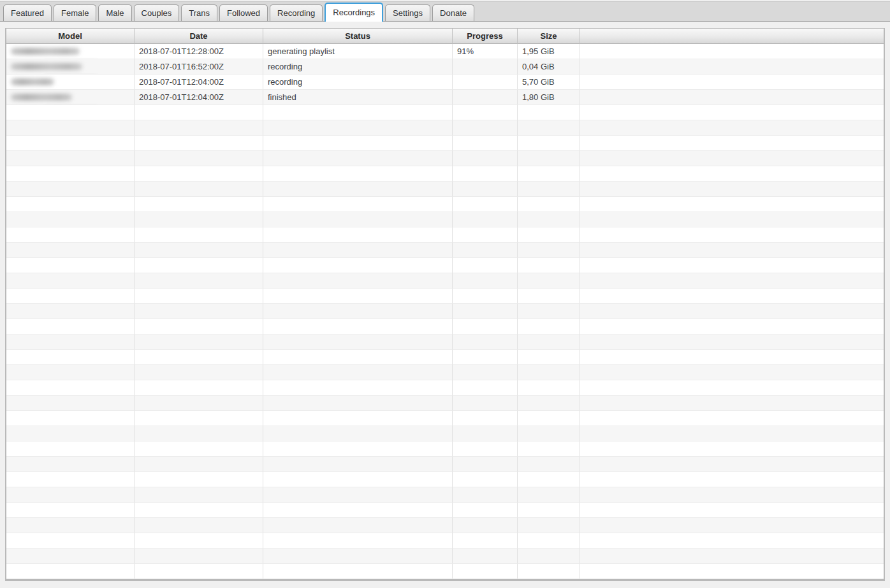 This screenshot has width=890, height=588. I want to click on table-header-row: Model Date Status Progress Size, so click(445, 36).